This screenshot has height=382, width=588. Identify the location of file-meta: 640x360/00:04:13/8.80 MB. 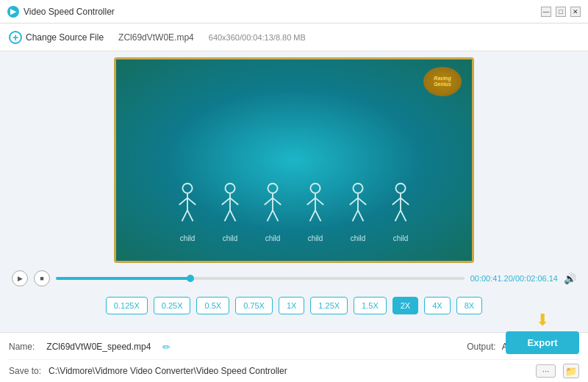
(257, 37).